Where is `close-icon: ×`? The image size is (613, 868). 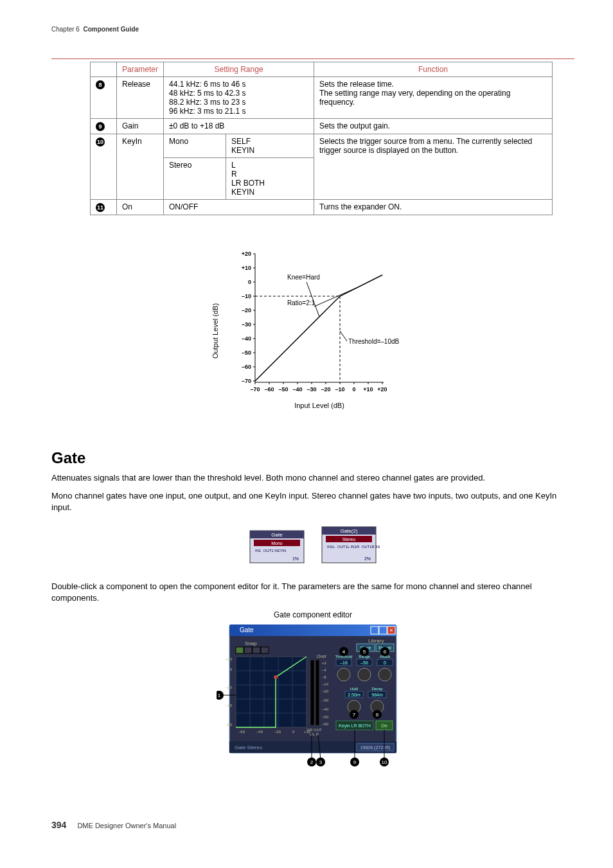
close-icon: × is located at coordinates (391, 630).